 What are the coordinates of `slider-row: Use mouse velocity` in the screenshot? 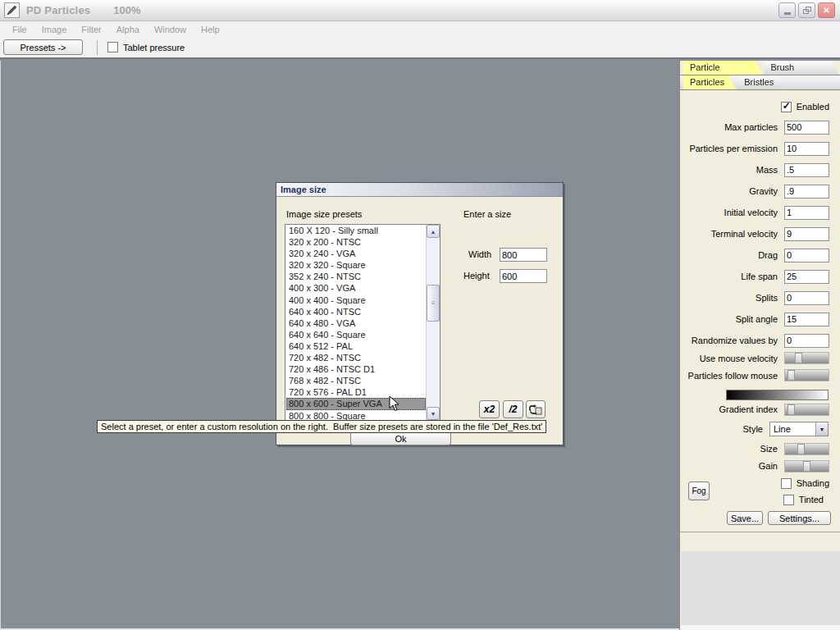 It's located at (760, 358).